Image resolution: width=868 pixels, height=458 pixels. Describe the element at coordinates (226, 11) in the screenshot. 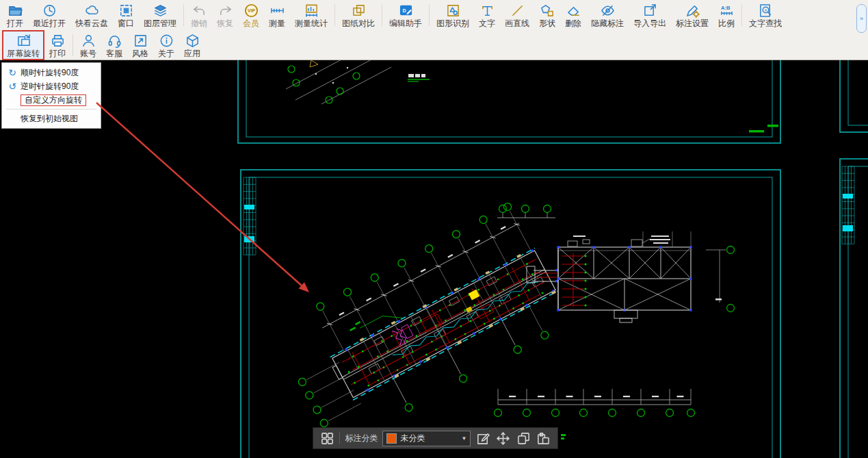

I see `redo-icon` at that location.